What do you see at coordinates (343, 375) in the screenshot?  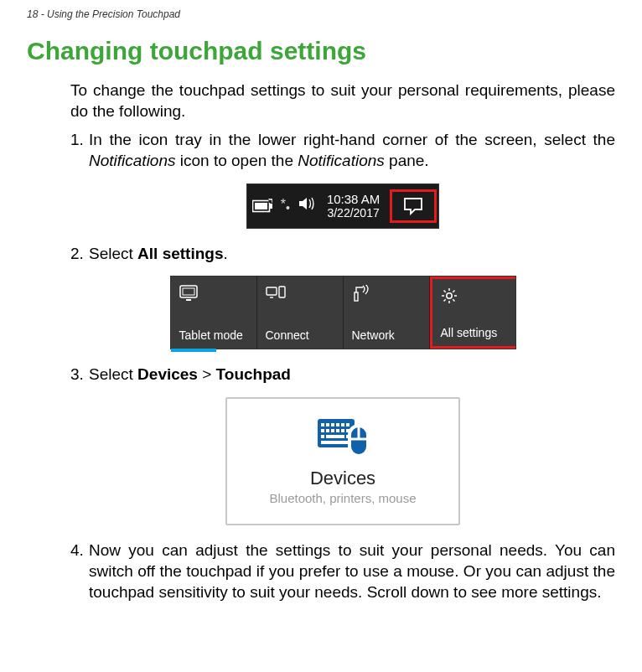 I see `step-3: Select Devices > Touchpad` at bounding box center [343, 375].